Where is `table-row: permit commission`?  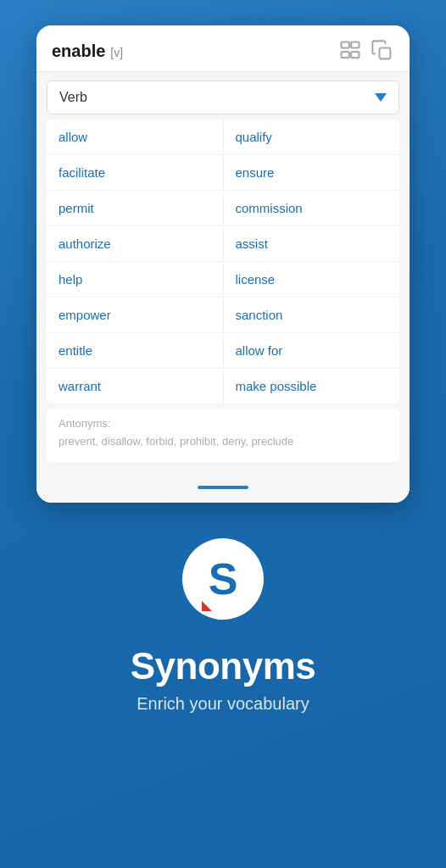 table-row: permit commission is located at coordinates (223, 209).